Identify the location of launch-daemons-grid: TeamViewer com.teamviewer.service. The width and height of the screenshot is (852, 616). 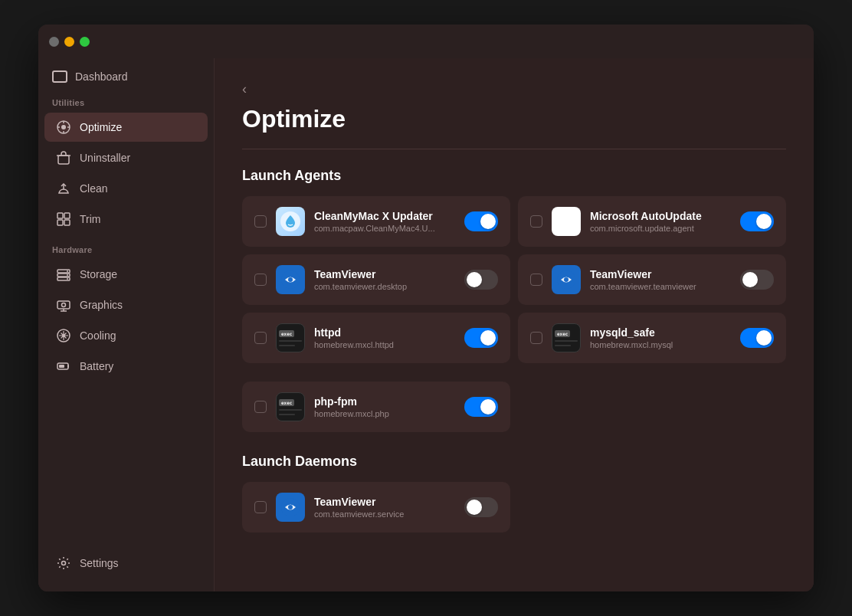
(514, 507).